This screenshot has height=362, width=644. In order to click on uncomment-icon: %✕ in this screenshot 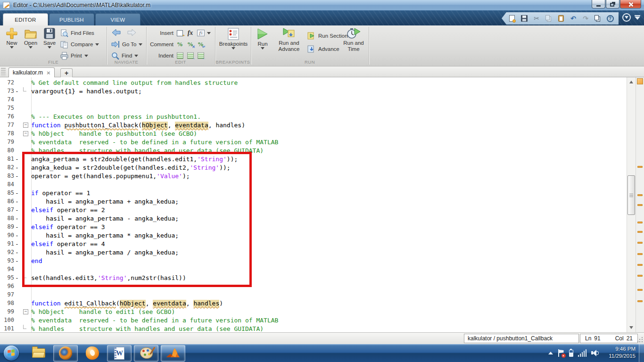, I will do `click(190, 44)`.